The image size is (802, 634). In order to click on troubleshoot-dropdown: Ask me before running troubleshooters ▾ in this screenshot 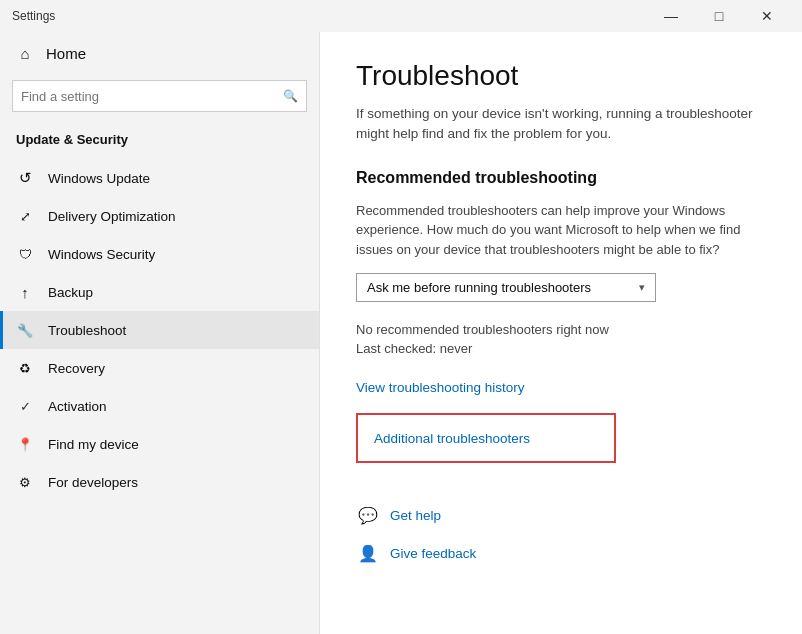, I will do `click(506, 288)`.